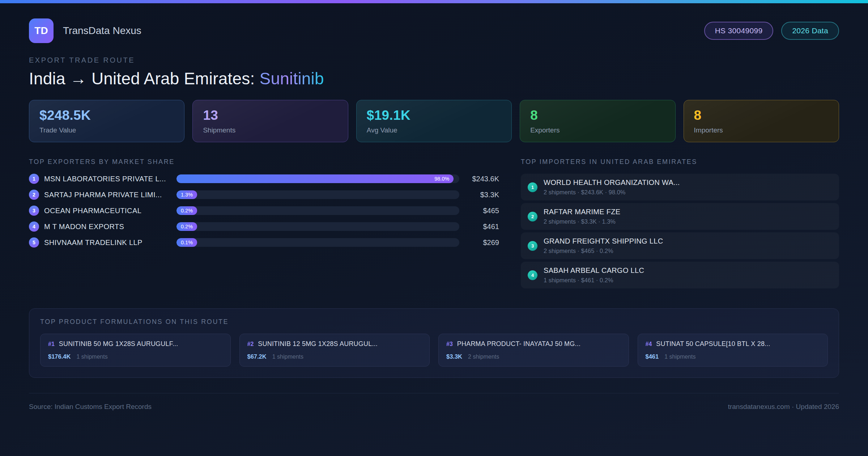 This screenshot has width=868, height=456. What do you see at coordinates (680, 224) in the screenshot?
I see `importers-section: TOP IMPORTERS IN UNITED ARAB EMIRATES 1 …` at bounding box center [680, 224].